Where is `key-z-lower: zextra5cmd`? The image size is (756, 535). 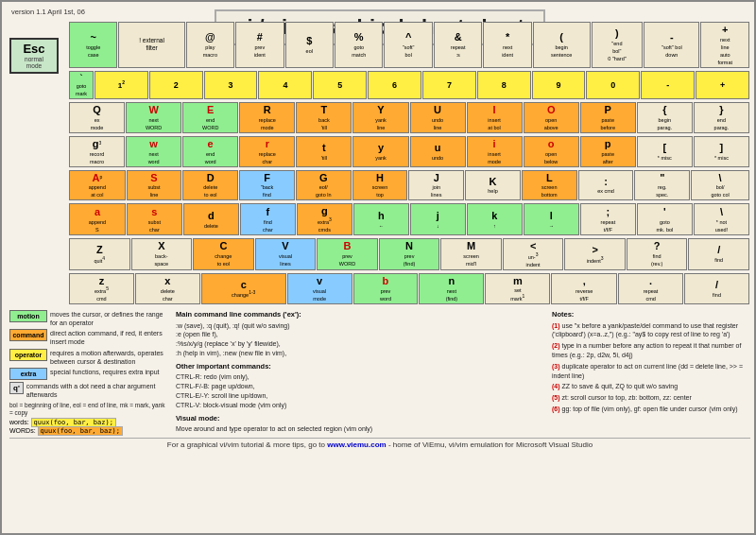 key-z-lower: zextra5cmd is located at coordinates (102, 289).